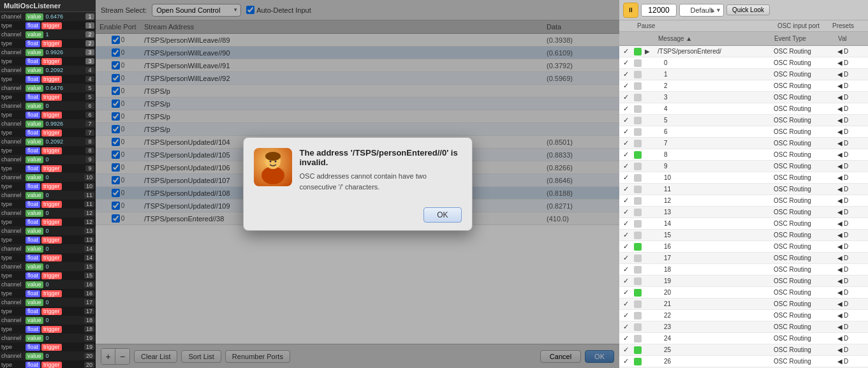 Image resolution: width=868 pixels, height=368 pixels. I want to click on right-table-row: ✓ 9 OSC Routing ◀D, so click(744, 166).